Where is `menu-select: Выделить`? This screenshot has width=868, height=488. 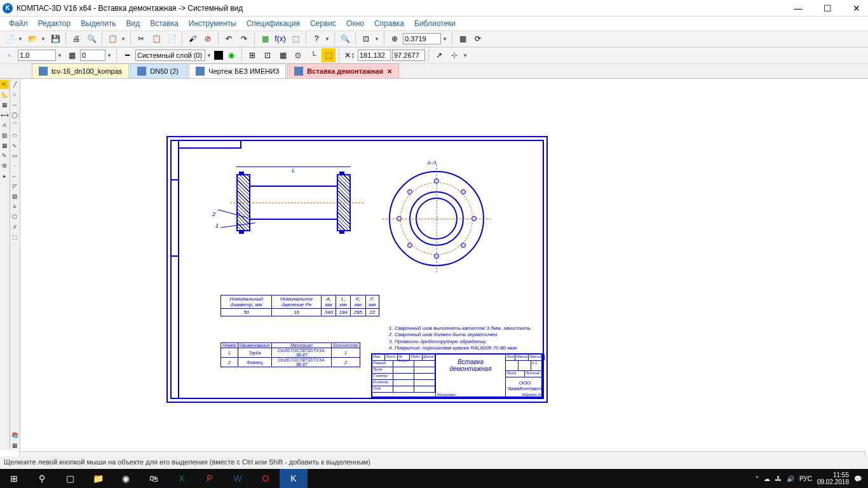 menu-select: Выделить is located at coordinates (98, 24).